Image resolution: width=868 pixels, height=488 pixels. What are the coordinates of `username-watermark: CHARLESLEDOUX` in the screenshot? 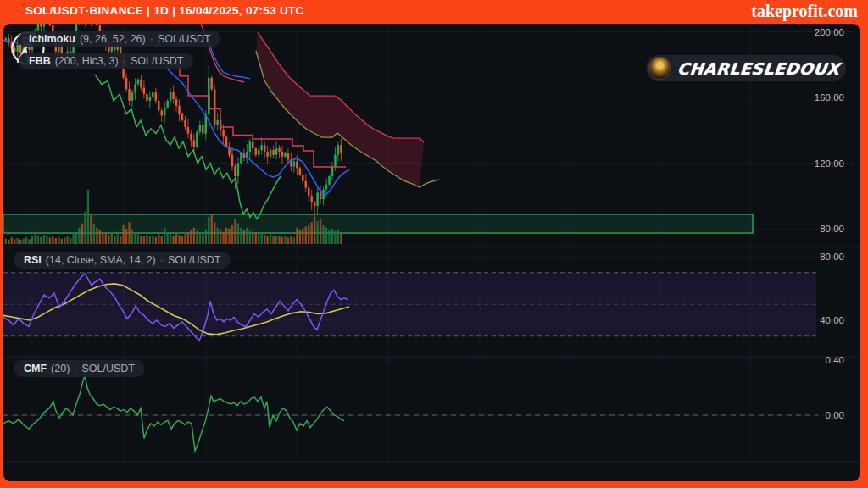 It's located at (759, 69).